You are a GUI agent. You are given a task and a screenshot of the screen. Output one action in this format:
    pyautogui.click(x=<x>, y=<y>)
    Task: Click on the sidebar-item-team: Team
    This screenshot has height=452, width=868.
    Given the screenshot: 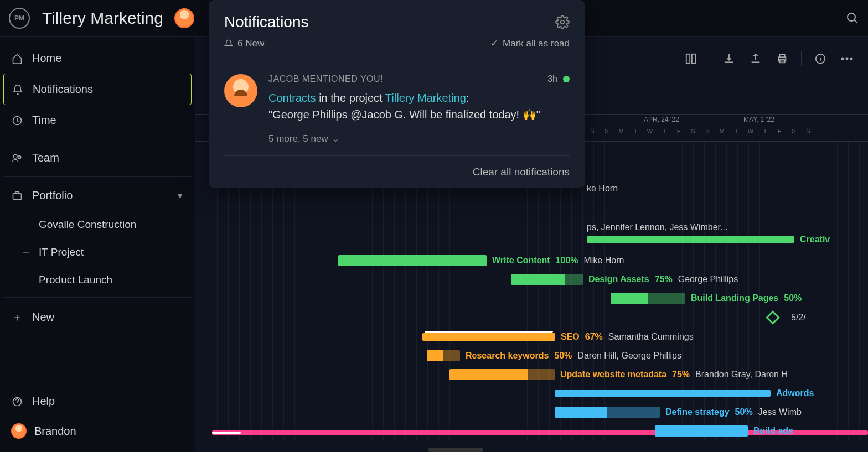 What is the action you would take?
    pyautogui.click(x=97, y=158)
    